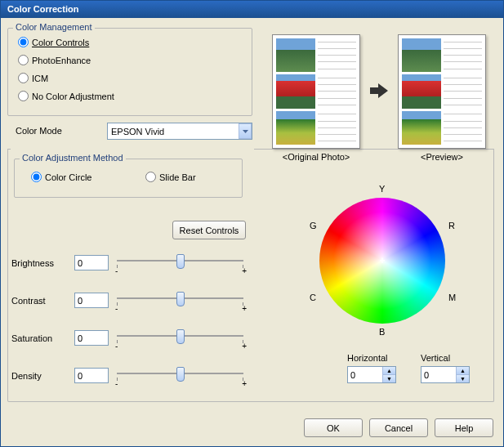  I want to click on horizontal-value, so click(365, 374).